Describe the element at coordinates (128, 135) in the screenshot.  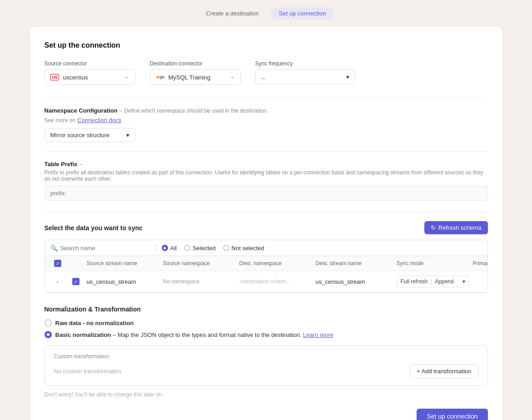
I see `namespace-chevron-icon: ▾` at that location.